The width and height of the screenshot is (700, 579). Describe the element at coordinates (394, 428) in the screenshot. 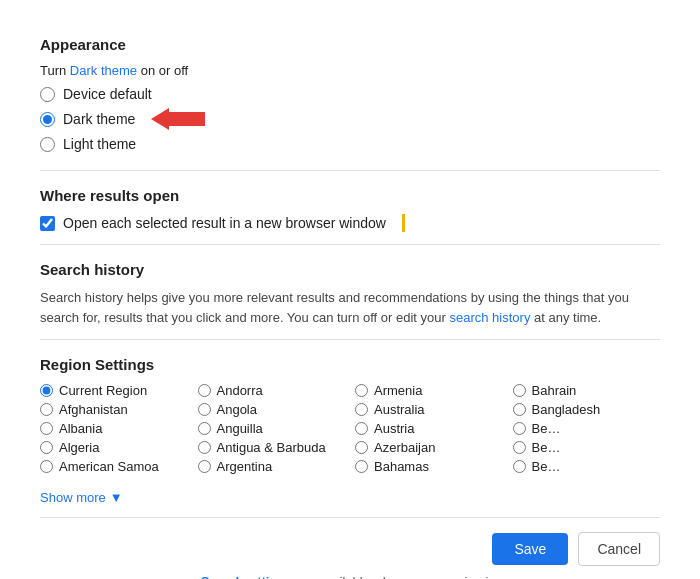

I see `region-label: Austria` at that location.